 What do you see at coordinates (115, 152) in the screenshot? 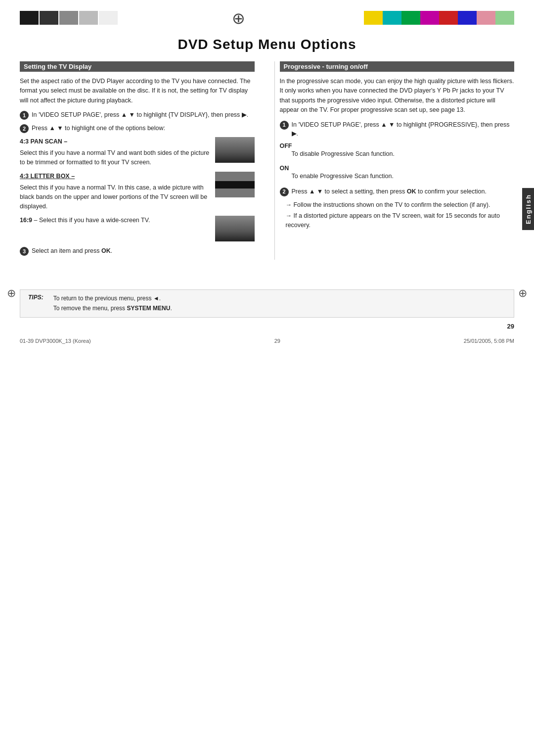
I see `pan-scan-text: 4:3 PAN SCAN – Select this if you have a…` at bounding box center [115, 152].